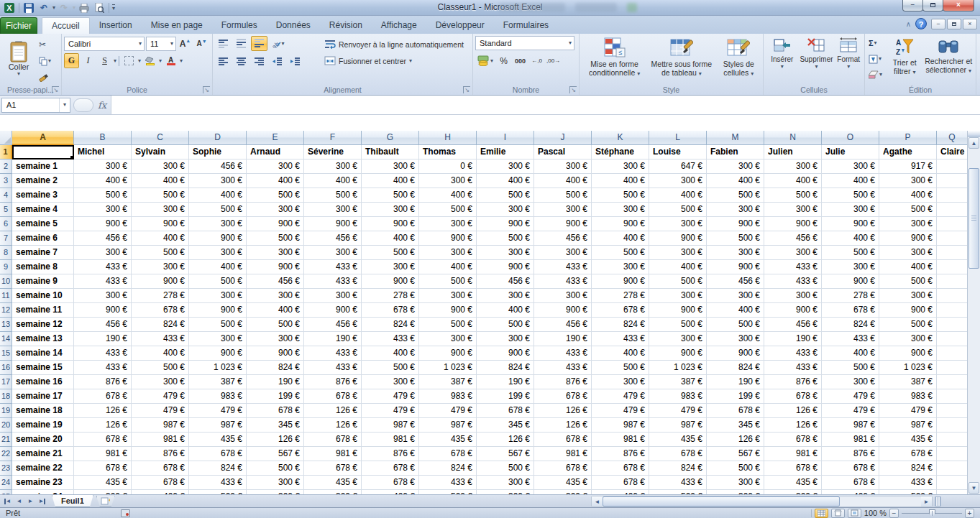 The width and height of the screenshot is (980, 518). I want to click on cell: 981 €, so click(160, 440).